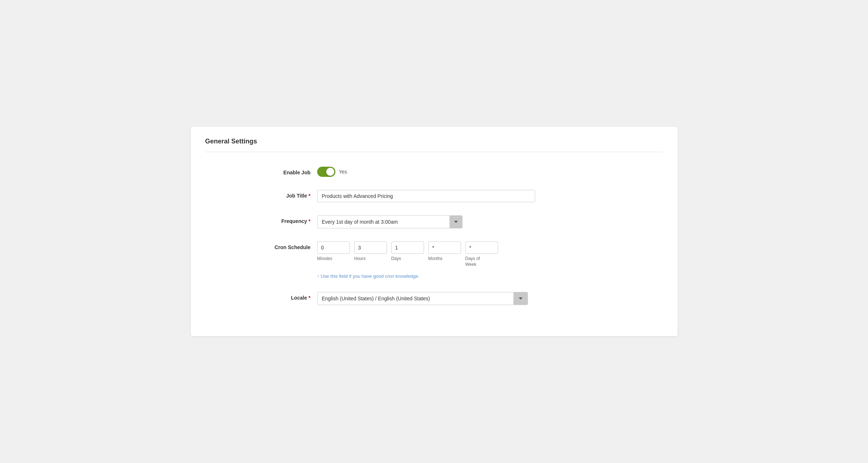 This screenshot has width=868, height=463. What do you see at coordinates (310, 196) in the screenshot?
I see `required-star: *` at bounding box center [310, 196].